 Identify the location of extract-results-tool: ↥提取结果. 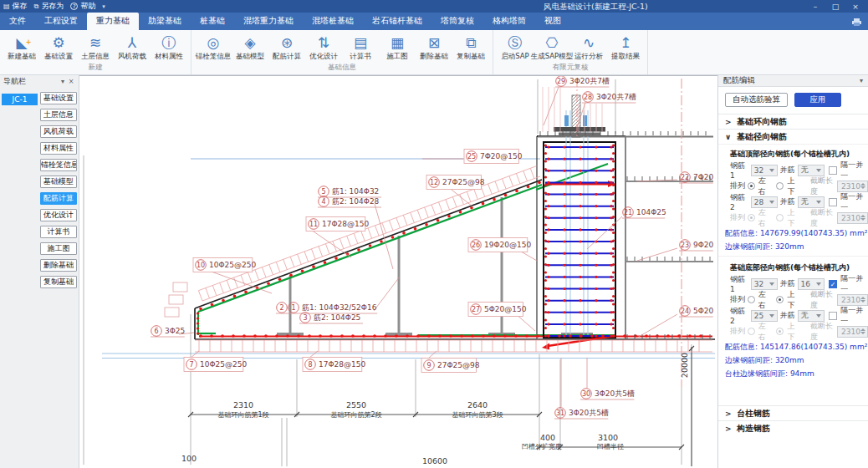
(625, 47).